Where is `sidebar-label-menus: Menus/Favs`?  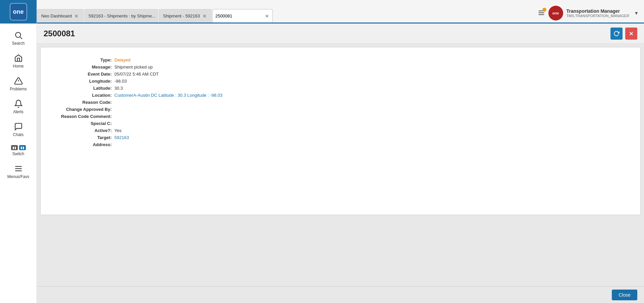 sidebar-label-menus: Menus/Favs is located at coordinates (18, 177).